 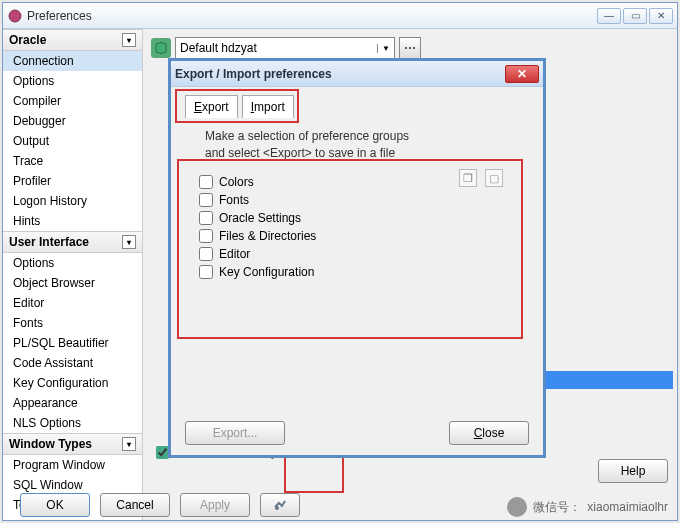 What do you see at coordinates (72, 101) in the screenshot?
I see `sidebar-item: Compiler` at bounding box center [72, 101].